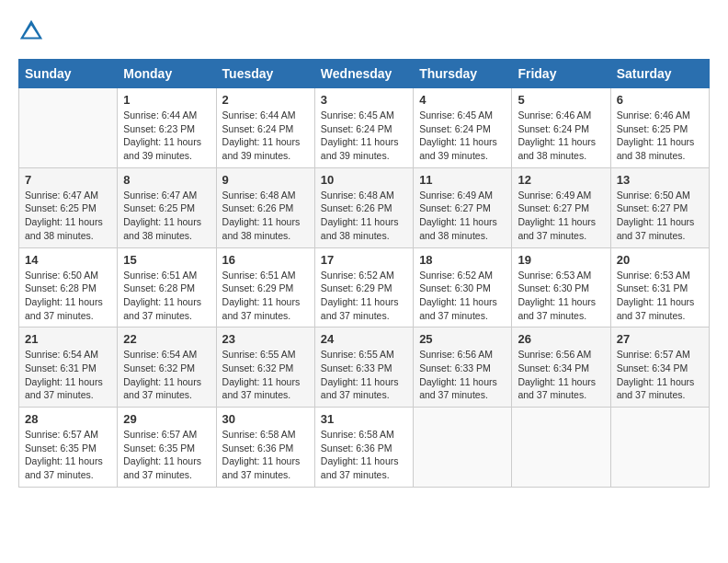 The height and width of the screenshot is (563, 728). Describe the element at coordinates (166, 99) in the screenshot. I see `day-number: 1` at that location.